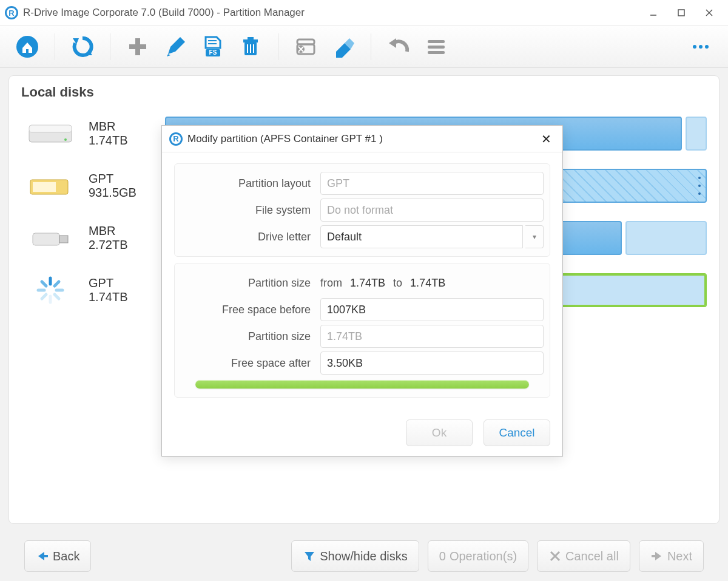 This screenshot has height=581, width=728. I want to click on arrow-right-icon, so click(657, 556).